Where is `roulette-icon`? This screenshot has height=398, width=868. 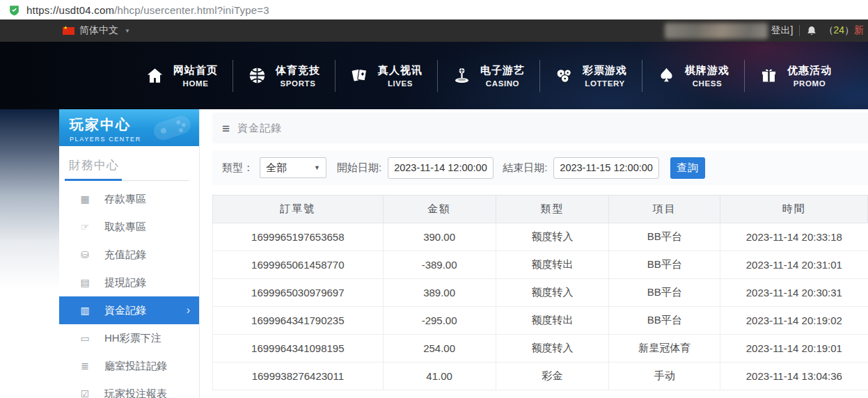 roulette-icon is located at coordinates (462, 75).